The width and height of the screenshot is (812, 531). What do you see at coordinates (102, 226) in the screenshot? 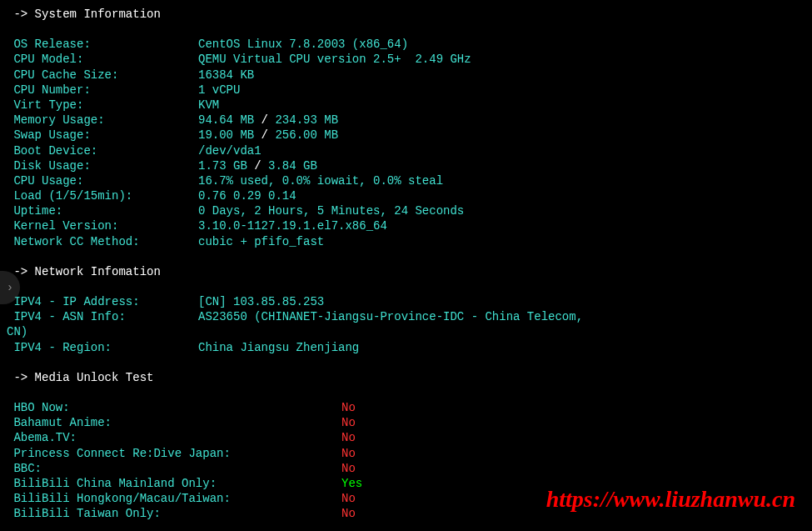
I see `info-label: Kernel Version:` at bounding box center [102, 226].